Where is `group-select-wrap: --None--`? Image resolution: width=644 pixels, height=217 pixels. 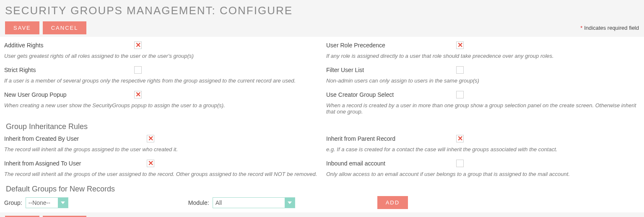
group-select-wrap: --None-- is located at coordinates (47, 203).